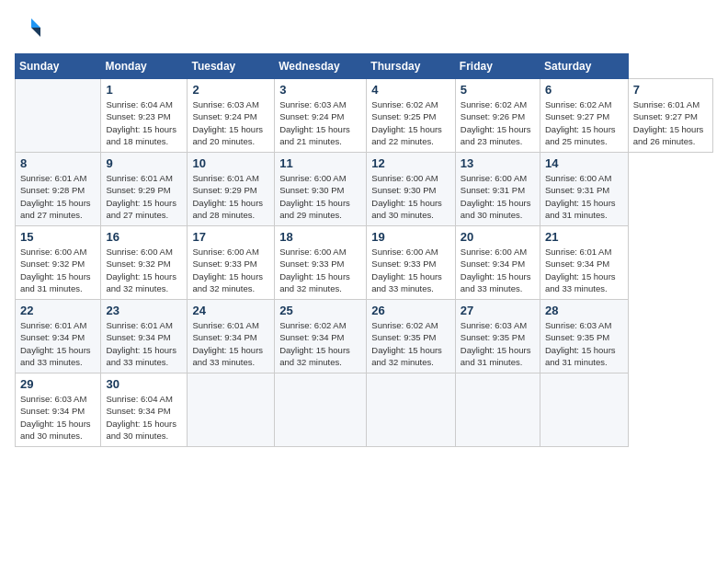  I want to click on calendar-week-4: 22 Sunrise: 6:01 AMSunset: 9:34 PMDaylig…, so click(364, 337).